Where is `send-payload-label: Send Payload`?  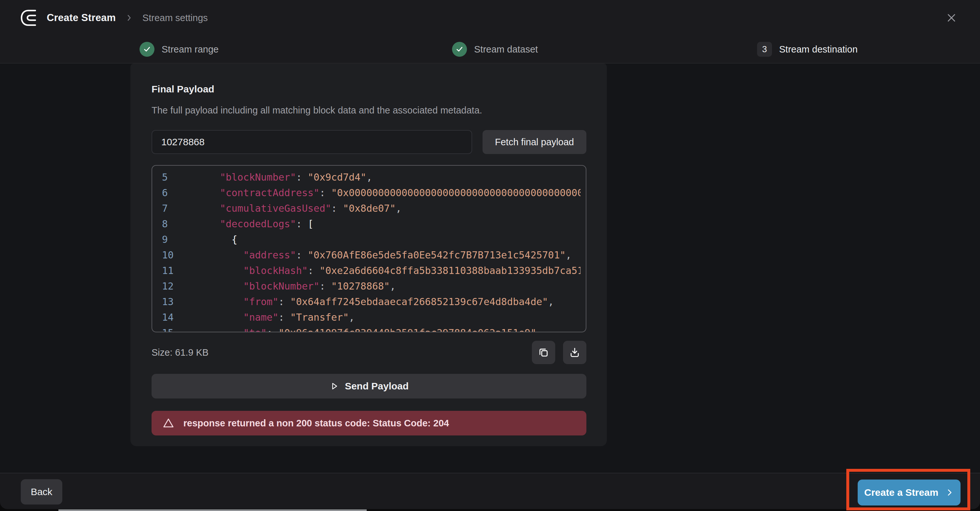 send-payload-label: Send Payload is located at coordinates (377, 386).